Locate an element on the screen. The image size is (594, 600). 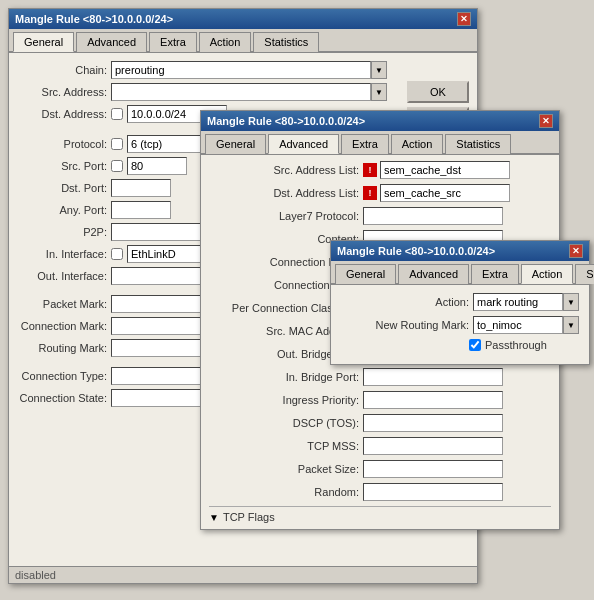
src-address-input-group: ▼ is located at coordinates (249, 92).